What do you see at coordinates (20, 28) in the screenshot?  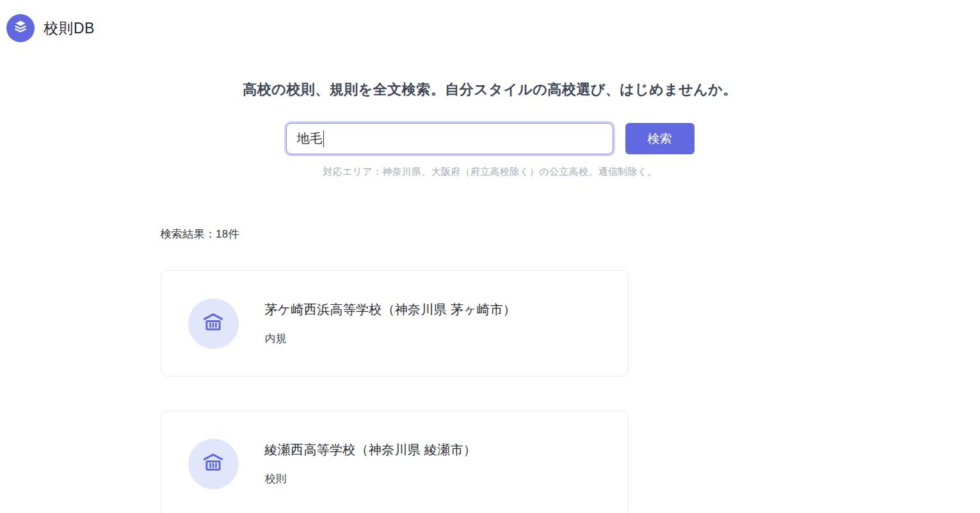 I see `layers-icon` at bounding box center [20, 28].